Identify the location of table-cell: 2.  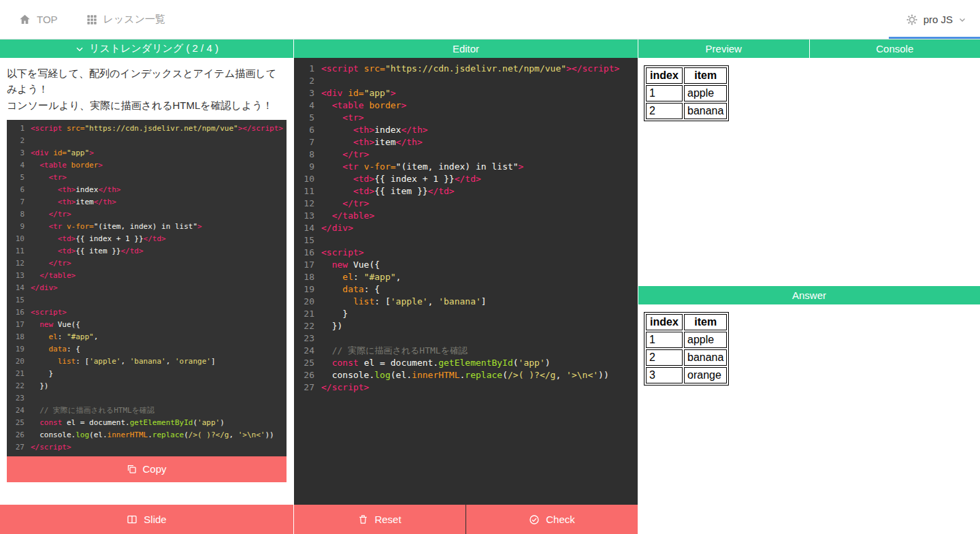
(664, 111).